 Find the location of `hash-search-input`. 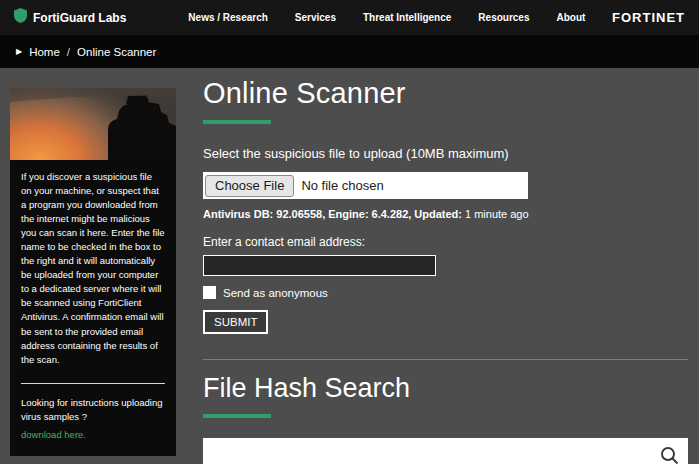

hash-search-input is located at coordinates (431, 452).